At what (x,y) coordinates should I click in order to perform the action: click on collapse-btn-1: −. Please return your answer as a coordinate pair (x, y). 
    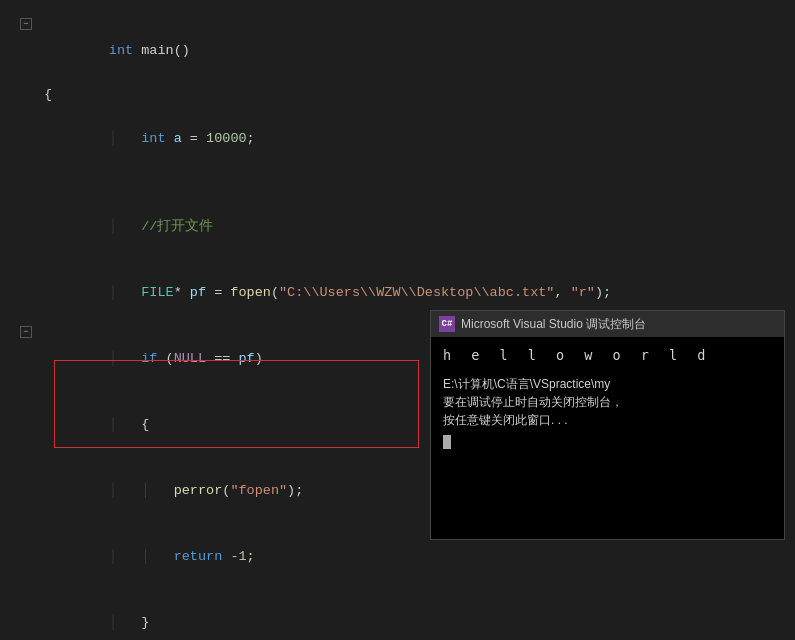
    Looking at the image, I should click on (26, 24).